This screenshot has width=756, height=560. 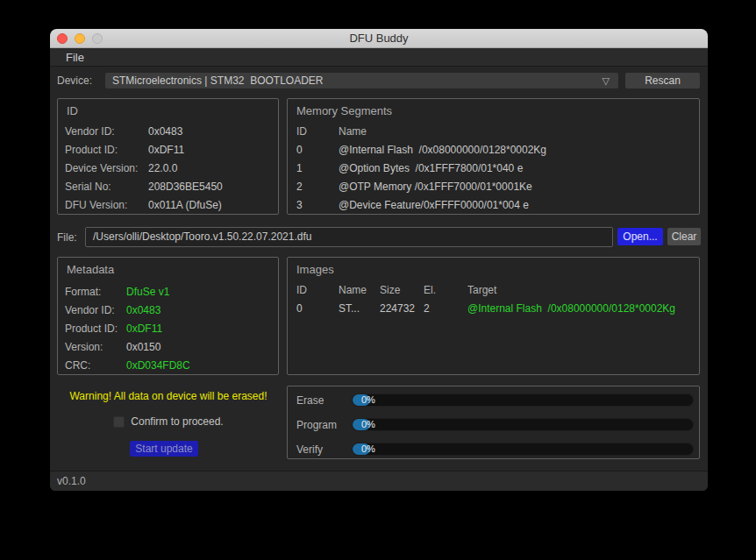 I want to click on program-progress-row: Program 0%, so click(x=495, y=425).